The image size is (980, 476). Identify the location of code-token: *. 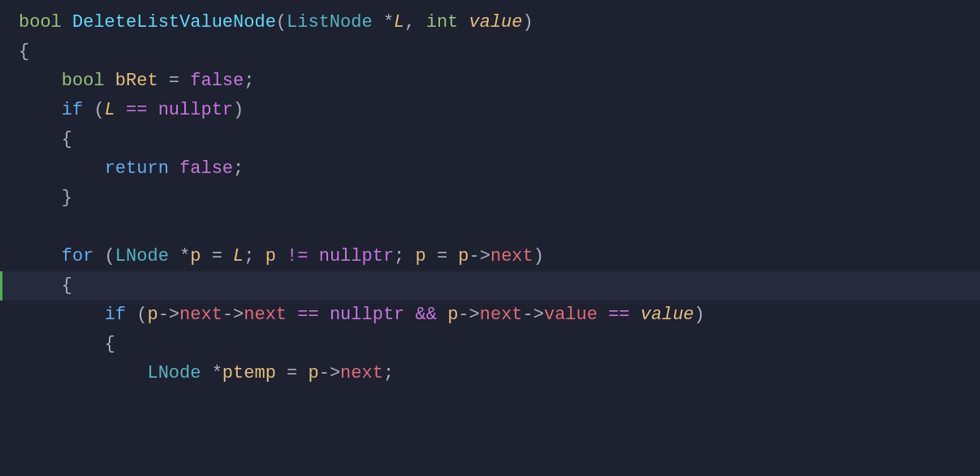
(383, 23).